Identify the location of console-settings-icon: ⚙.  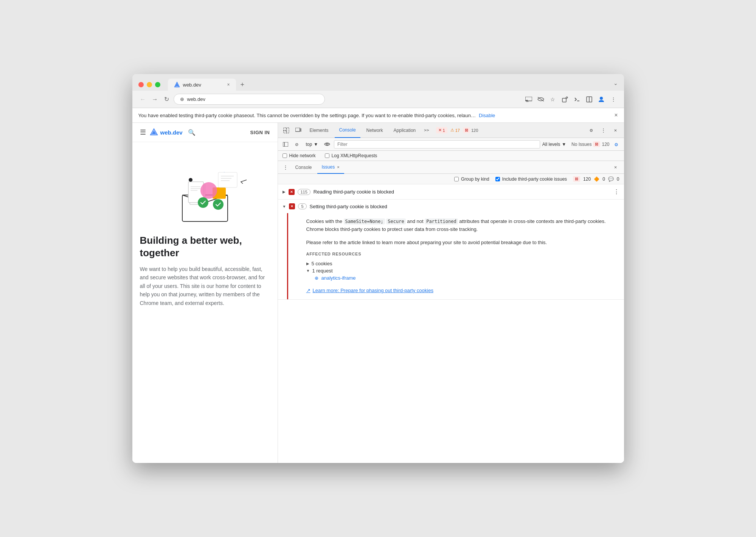
(616, 144).